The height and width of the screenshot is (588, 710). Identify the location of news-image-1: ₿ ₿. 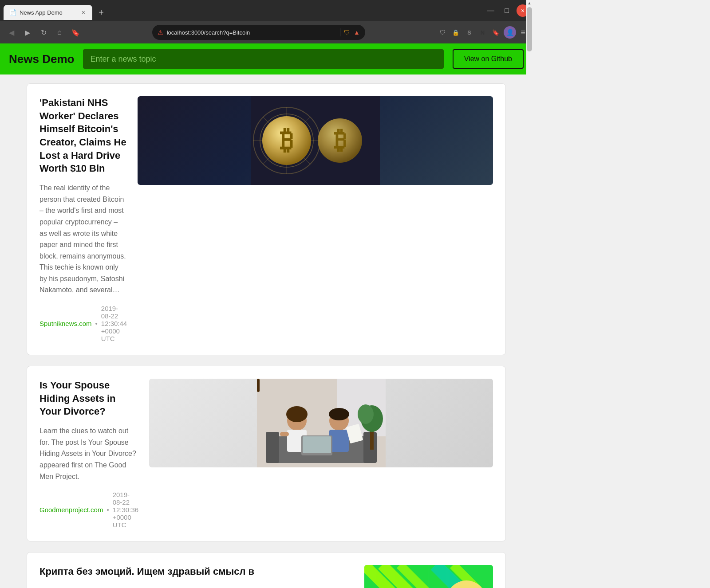
(315, 141).